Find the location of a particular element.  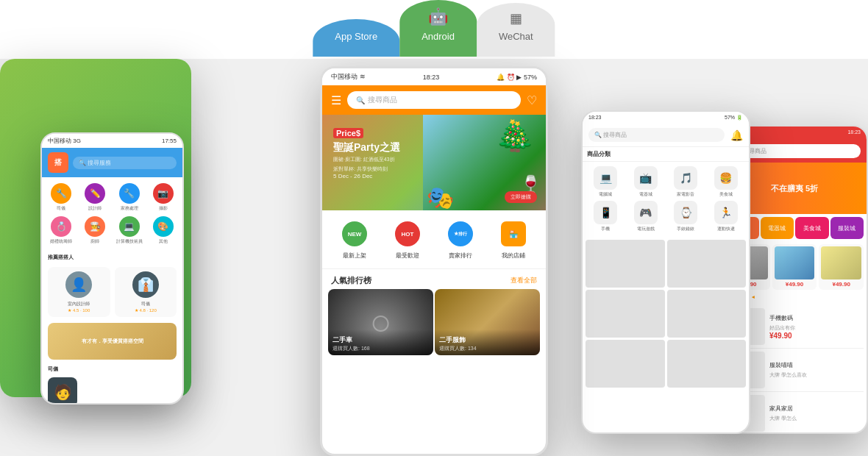

left-cat-4: 📷 攝影 is located at coordinates (163, 197).